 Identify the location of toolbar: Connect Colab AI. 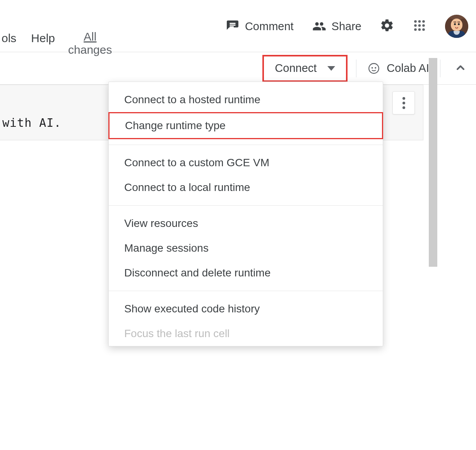
(238, 68).